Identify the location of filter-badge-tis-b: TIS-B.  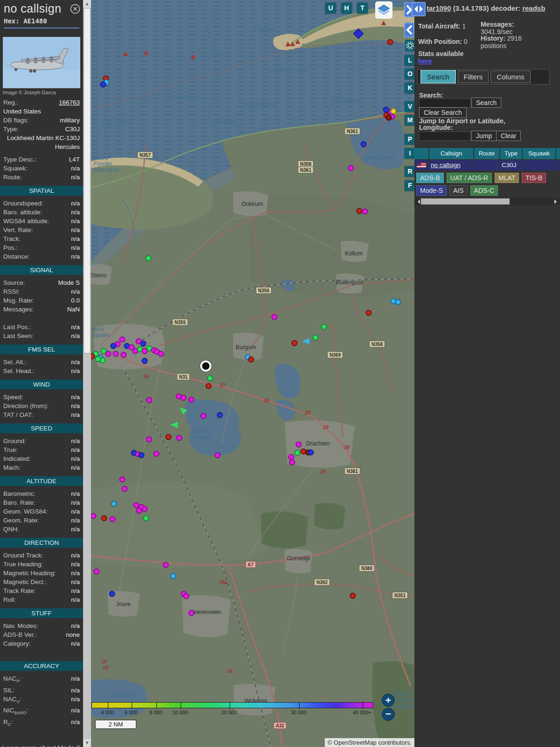
(534, 178).